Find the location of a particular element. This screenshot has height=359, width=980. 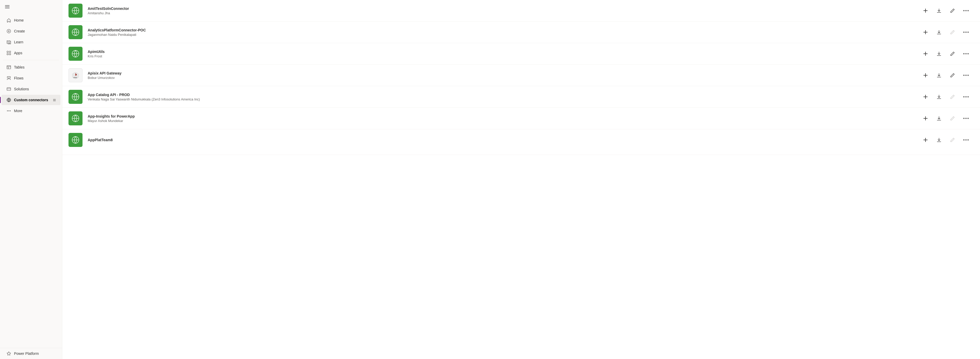

sidebar-item-custom-connectors-label: Custom connectors is located at coordinates (31, 100).